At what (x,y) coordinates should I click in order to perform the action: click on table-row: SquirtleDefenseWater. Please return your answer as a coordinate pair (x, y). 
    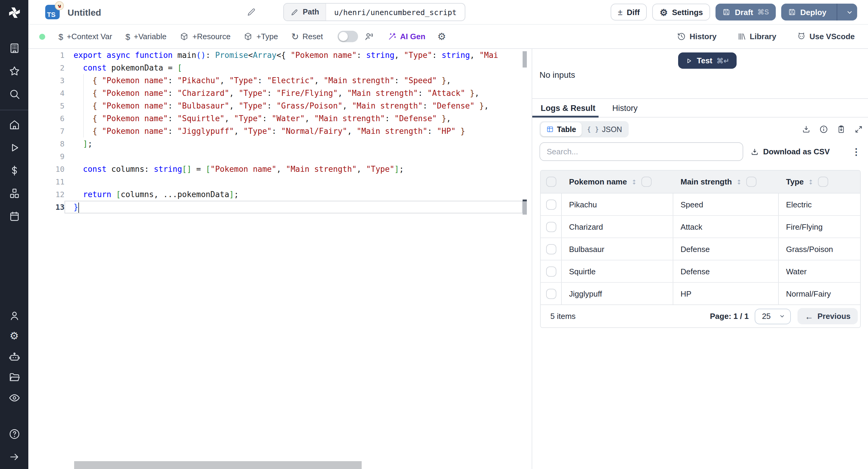
    Looking at the image, I should click on (701, 272).